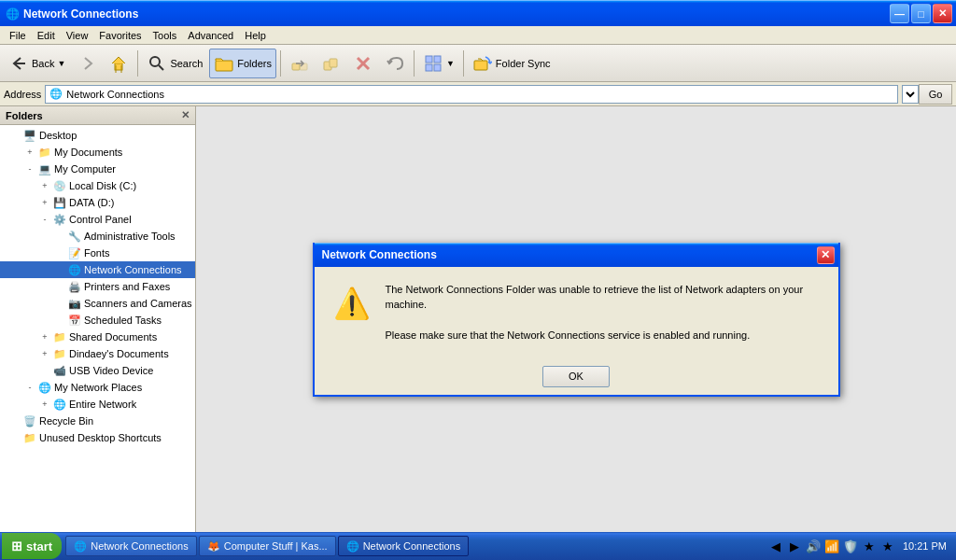 Image resolution: width=956 pixels, height=560 pixels. I want to click on search-button: Search, so click(175, 63).